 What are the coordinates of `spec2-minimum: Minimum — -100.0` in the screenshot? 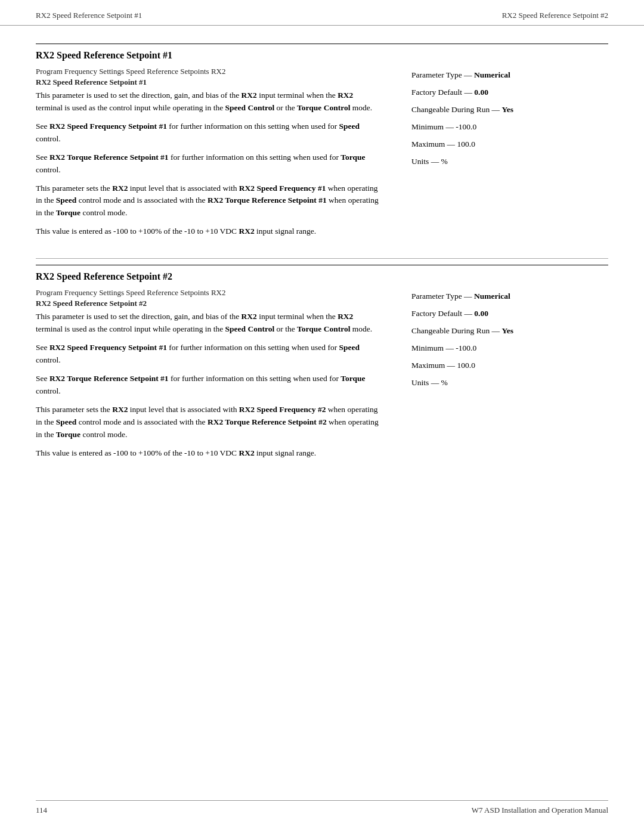 It's located at (510, 348).